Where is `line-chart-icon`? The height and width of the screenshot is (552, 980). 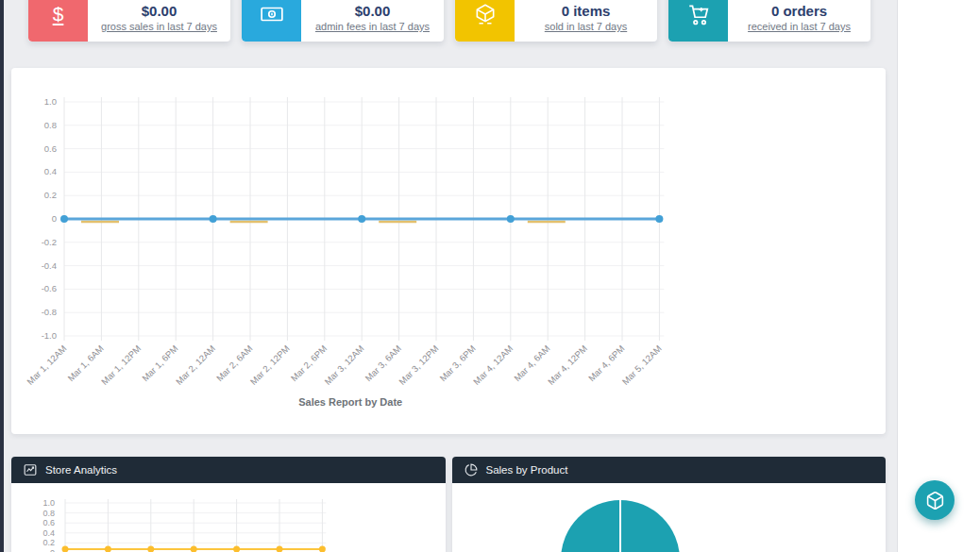
line-chart-icon is located at coordinates (30, 470).